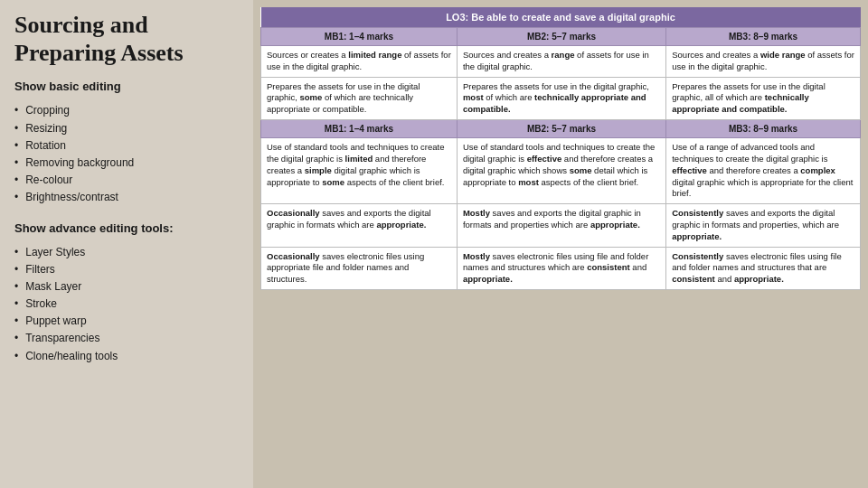  Describe the element at coordinates (763, 172) in the screenshot. I see `cell-s2r1c3: Use of a range of advanced tools and tec…` at that location.